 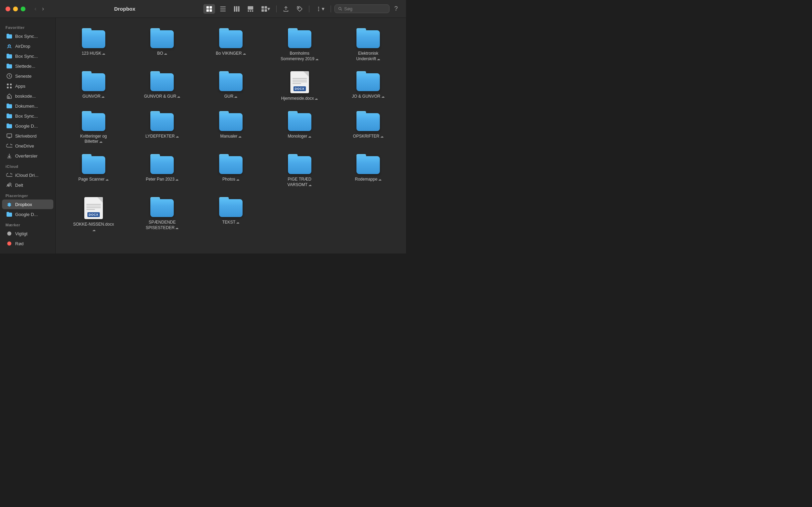 What do you see at coordinates (28, 146) in the screenshot?
I see `sidebar-item-onedrive: OneDrive` at bounding box center [28, 146].